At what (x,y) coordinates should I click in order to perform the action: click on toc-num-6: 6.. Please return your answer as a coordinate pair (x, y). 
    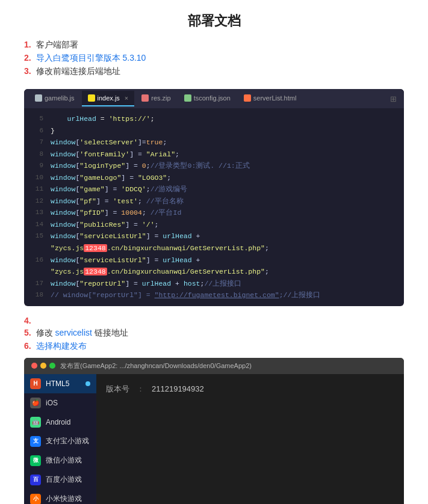
    Looking at the image, I should click on (28, 346).